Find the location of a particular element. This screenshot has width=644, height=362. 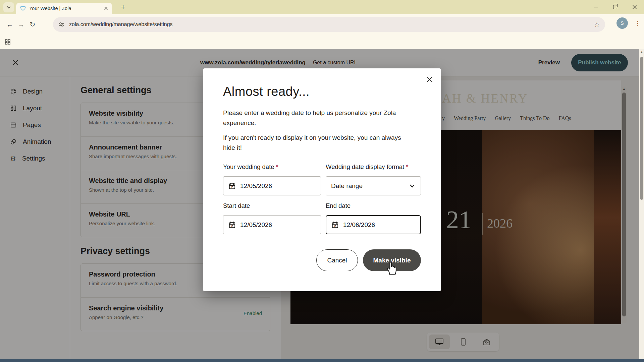

restore-icon is located at coordinates (615, 7).